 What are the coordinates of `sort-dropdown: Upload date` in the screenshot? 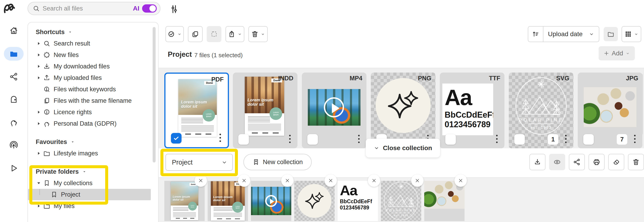 It's located at (564, 34).